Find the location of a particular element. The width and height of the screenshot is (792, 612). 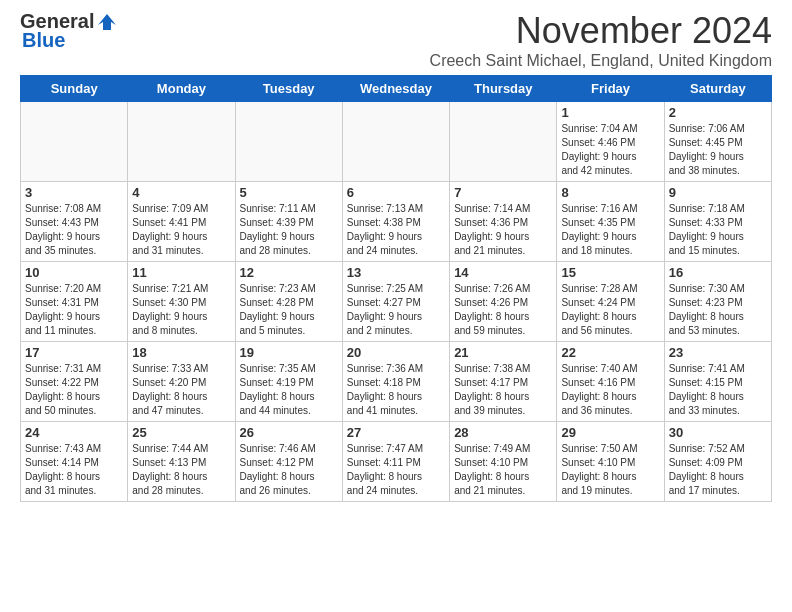

calendar-cell: 20Sunrise: 7:36 AM Sunset: 4:18 PM Dayli… is located at coordinates (396, 382).